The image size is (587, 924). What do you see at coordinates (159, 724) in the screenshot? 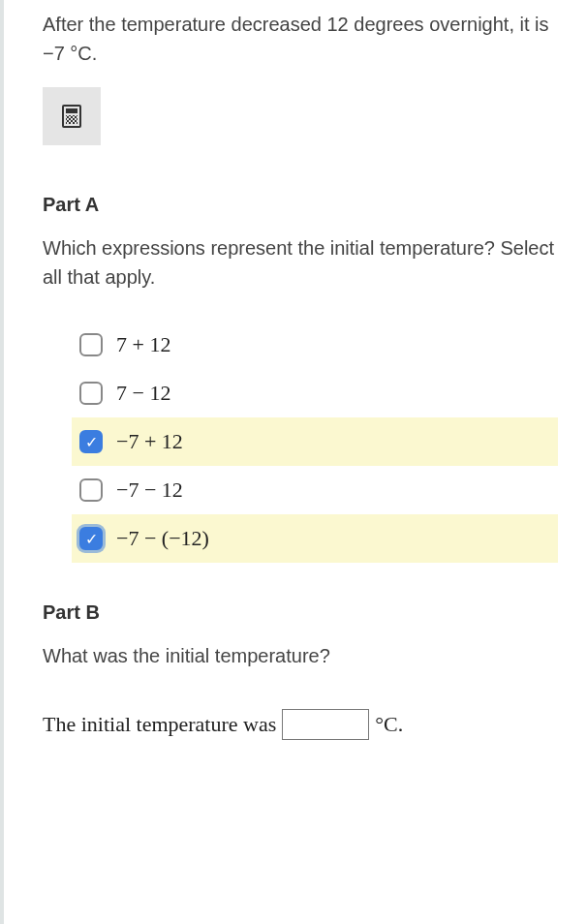
I see `answer-prefix: The initial temperature was` at bounding box center [159, 724].